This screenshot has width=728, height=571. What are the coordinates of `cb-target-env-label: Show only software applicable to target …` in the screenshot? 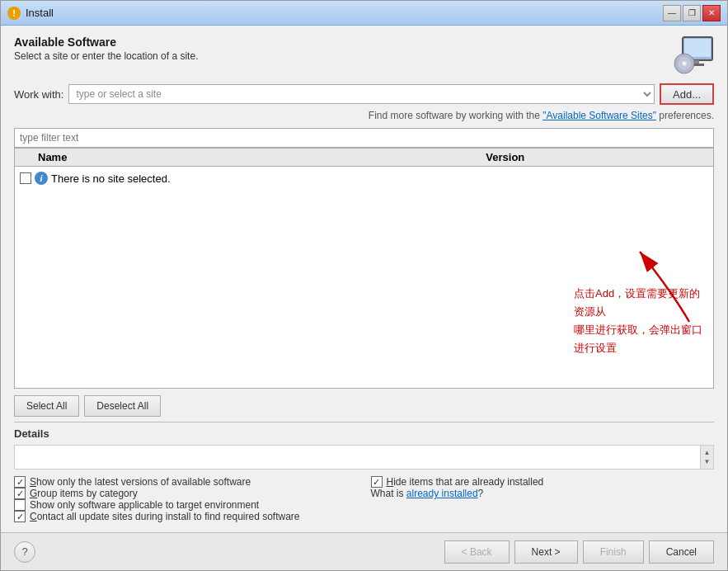 It's located at (144, 505).